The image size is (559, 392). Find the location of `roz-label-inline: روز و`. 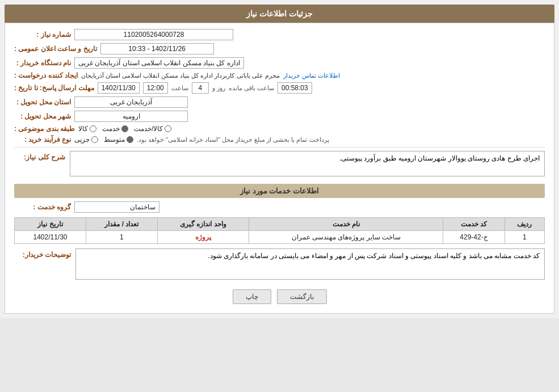

roz-label-inline: روز و is located at coordinates (219, 88).